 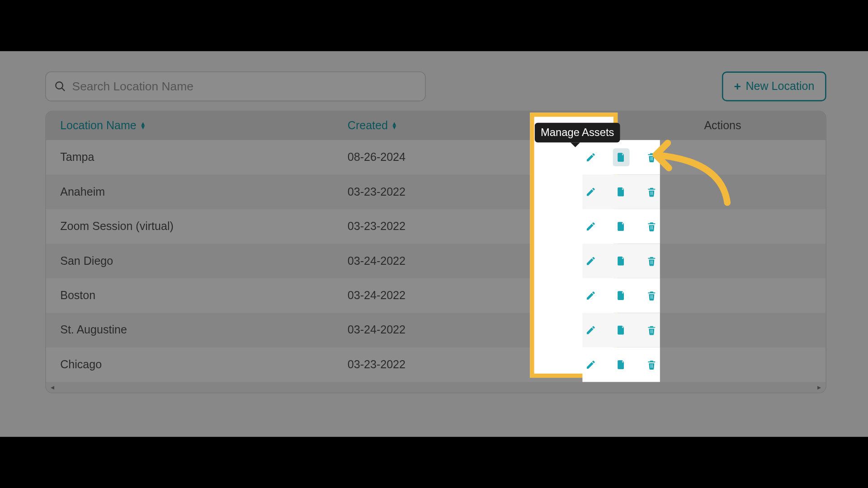 I want to click on scroll-left-icon: ◄, so click(x=52, y=388).